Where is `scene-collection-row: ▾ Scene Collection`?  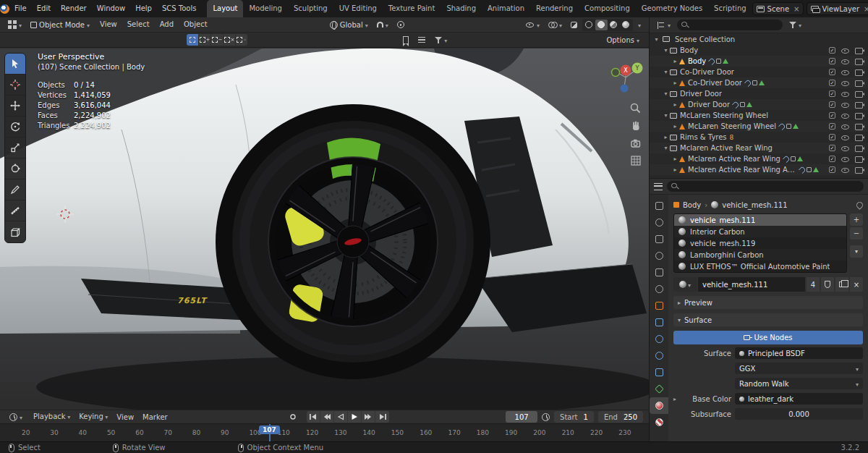 scene-collection-row: ▾ Scene Collection is located at coordinates (759, 39).